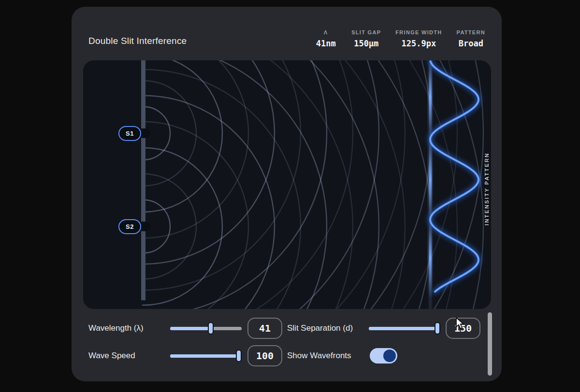 The image size is (580, 392). What do you see at coordinates (490, 344) in the screenshot?
I see `scrollbar-thumb` at bounding box center [490, 344].